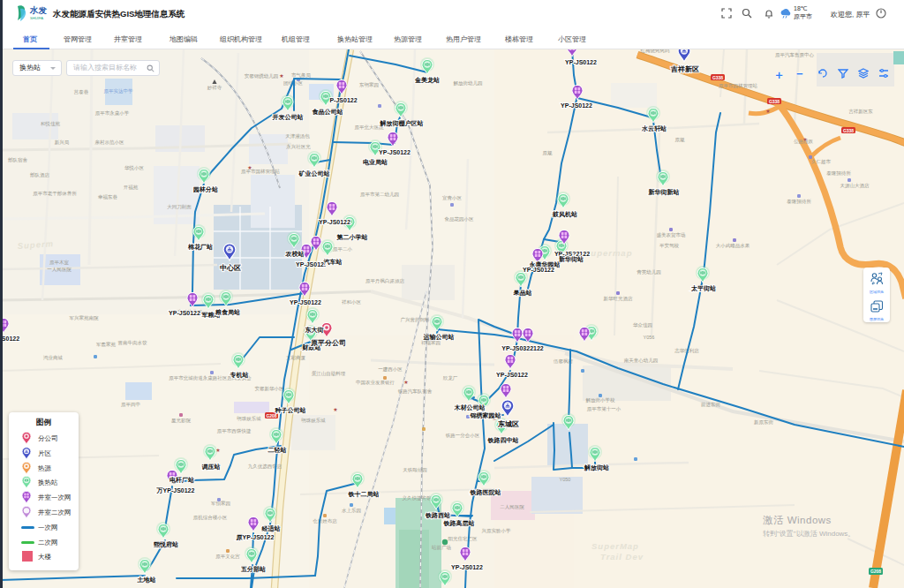 Image resolution: width=904 pixels, height=588 pixels. Describe the element at coordinates (438, 516) in the screenshot. I see `svg-text: 铁路西站` at that location.